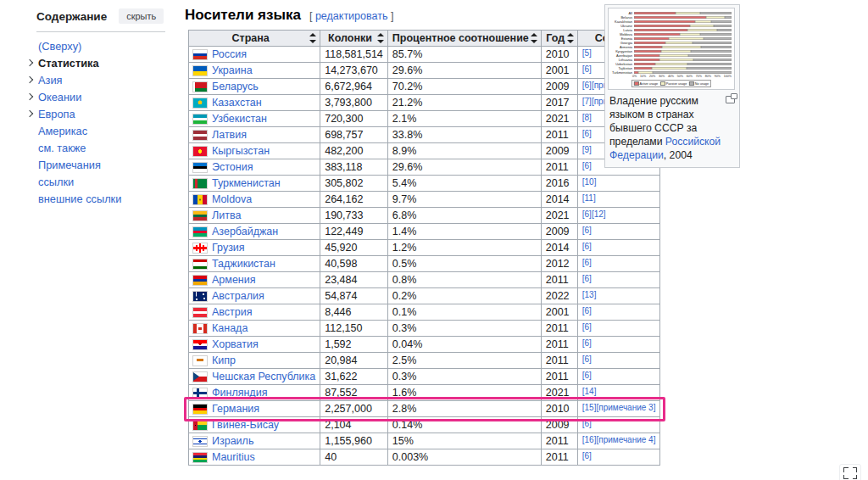 The height and width of the screenshot is (480, 868). I want to click on country-link: Moldova, so click(232, 199).